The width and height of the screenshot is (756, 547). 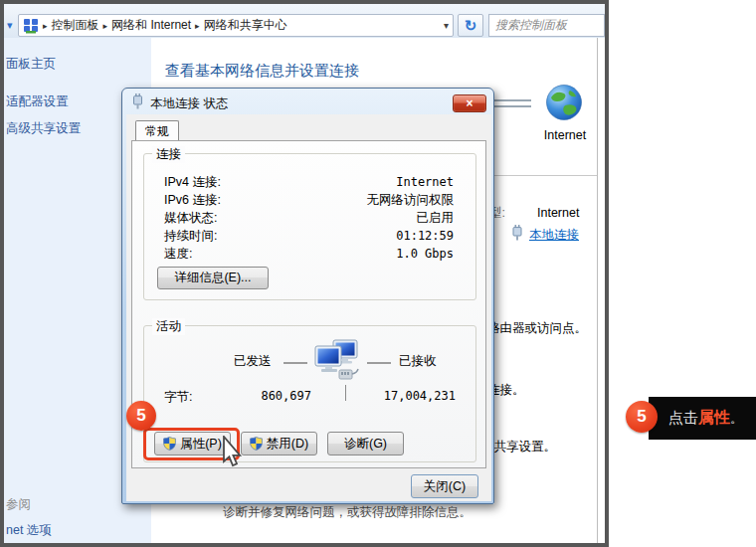 What do you see at coordinates (137, 101) in the screenshot?
I see `dialog-ethernet-icon` at bounding box center [137, 101].